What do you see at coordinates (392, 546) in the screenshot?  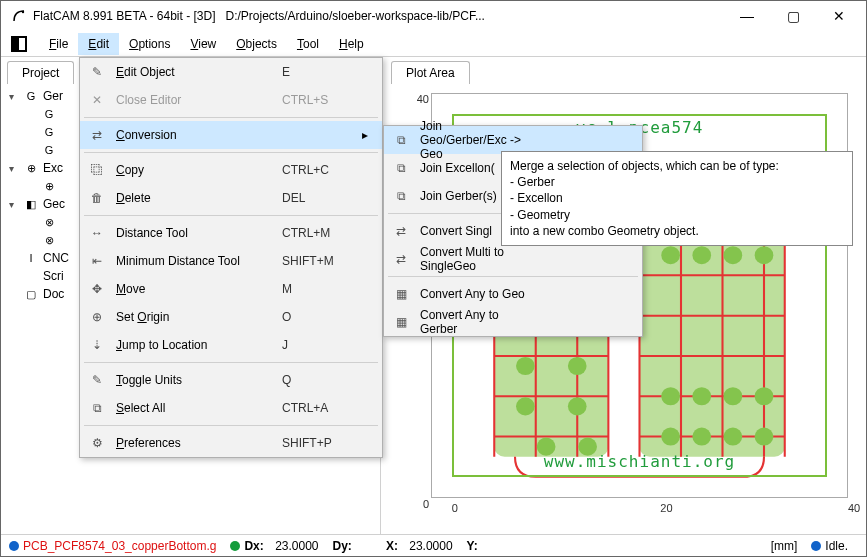 I see `x-label: X:` at bounding box center [392, 546].